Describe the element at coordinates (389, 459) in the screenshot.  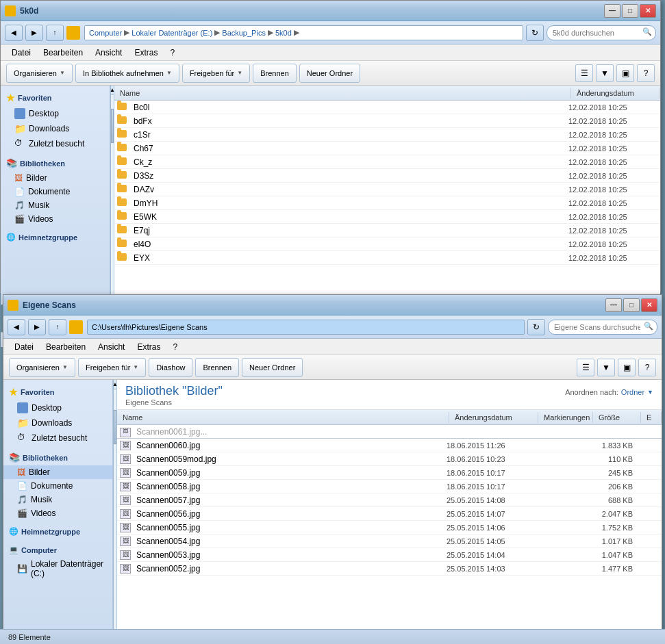
I see `file-row-2-1: 🖼 Scannen0059mod.jpg 18.06.2015 10:23 11…` at that location.